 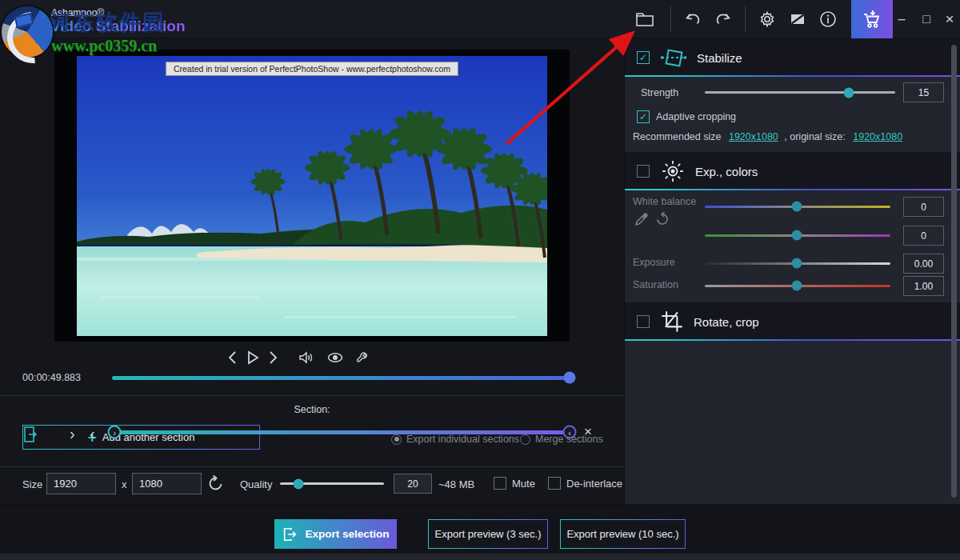 What do you see at coordinates (643, 58) in the screenshot?
I see `stabilize-enable-checkbox: ✓` at bounding box center [643, 58].